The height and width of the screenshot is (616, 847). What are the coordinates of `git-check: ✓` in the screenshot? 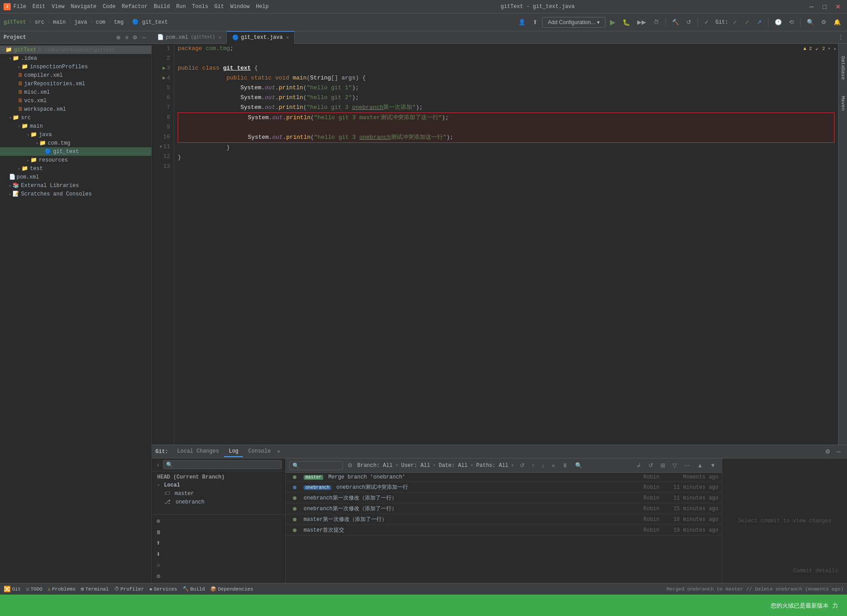 It's located at (735, 22).